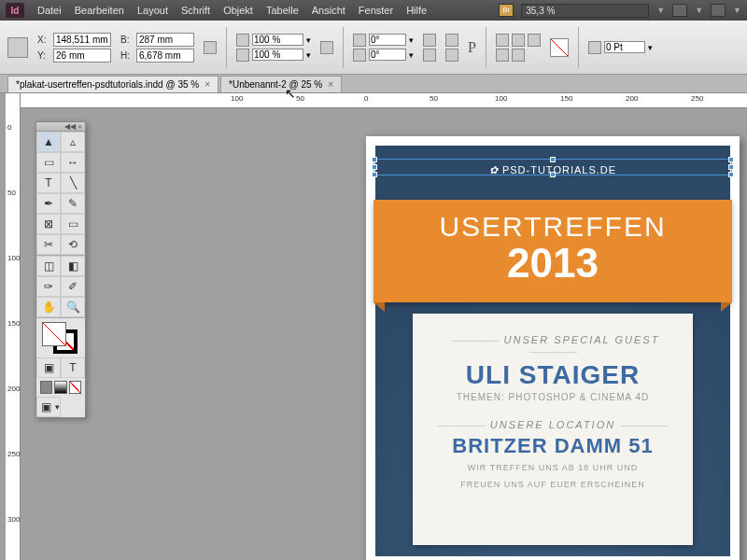 The height and width of the screenshot is (560, 747). What do you see at coordinates (61, 127) in the screenshot?
I see `toolbox-header: ◀◀ ×` at bounding box center [61, 127].